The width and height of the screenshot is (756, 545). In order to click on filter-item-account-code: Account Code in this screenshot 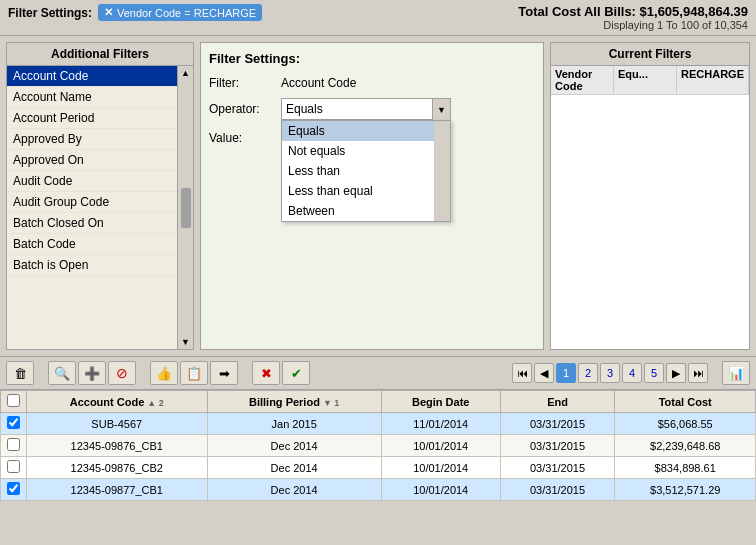, I will do `click(92, 76)`.